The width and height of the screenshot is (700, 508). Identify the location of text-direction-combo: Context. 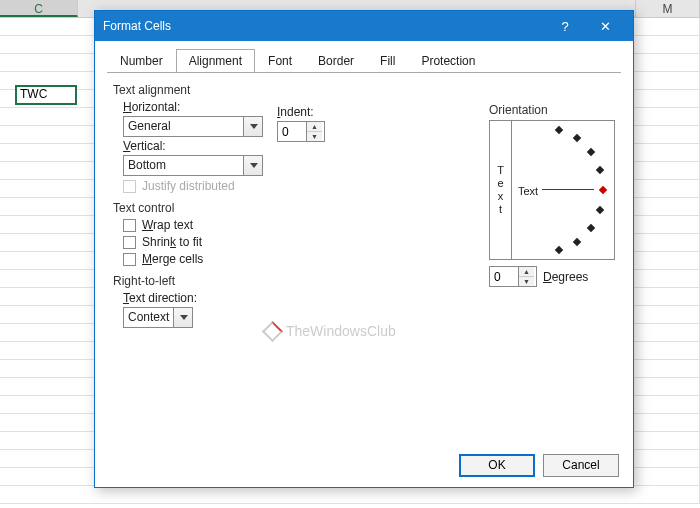
(158, 318).